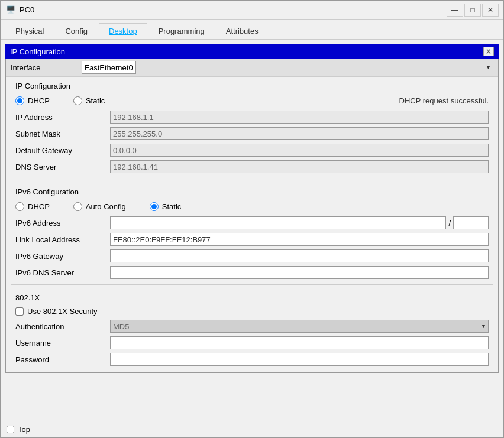  What do you see at coordinates (78, 100) in the screenshot?
I see `static-radio` at bounding box center [78, 100].